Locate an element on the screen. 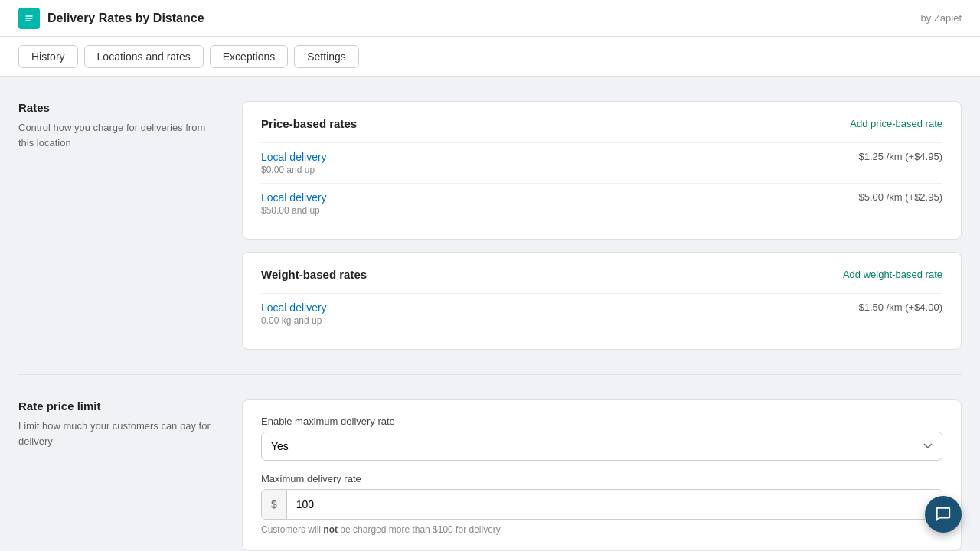 This screenshot has height=551, width=980. weight-rate-price-1: $1.50 /km (+$4.00) is located at coordinates (900, 308).